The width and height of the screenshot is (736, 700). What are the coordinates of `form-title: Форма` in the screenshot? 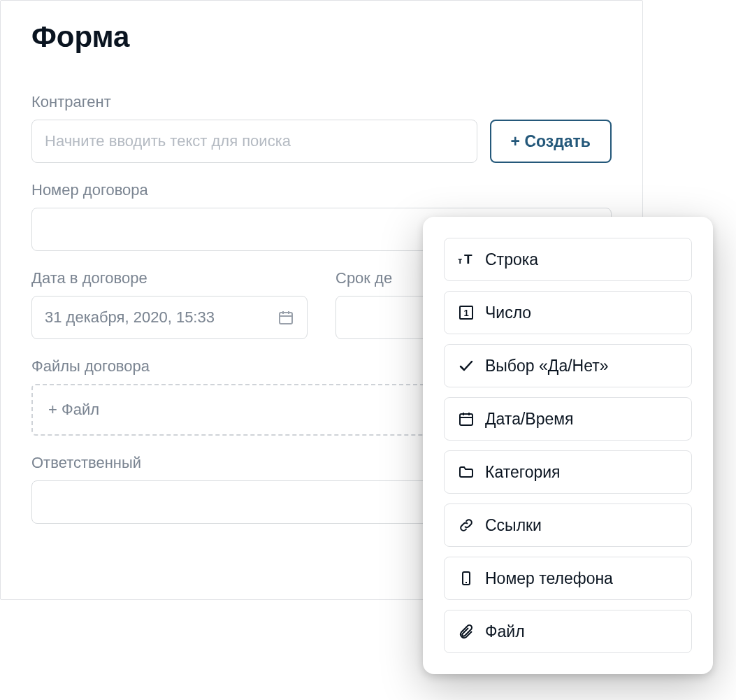 It's located at (322, 37).